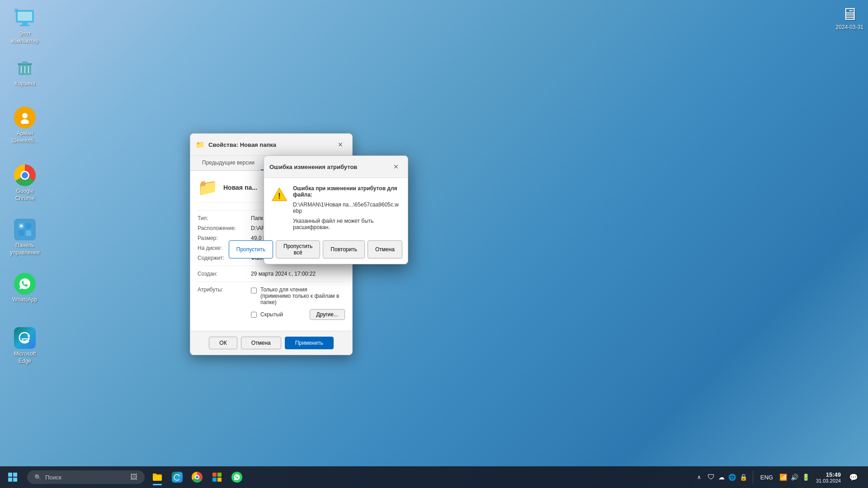 This screenshot has width=868, height=488. I want to click on start-button, so click(13, 477).